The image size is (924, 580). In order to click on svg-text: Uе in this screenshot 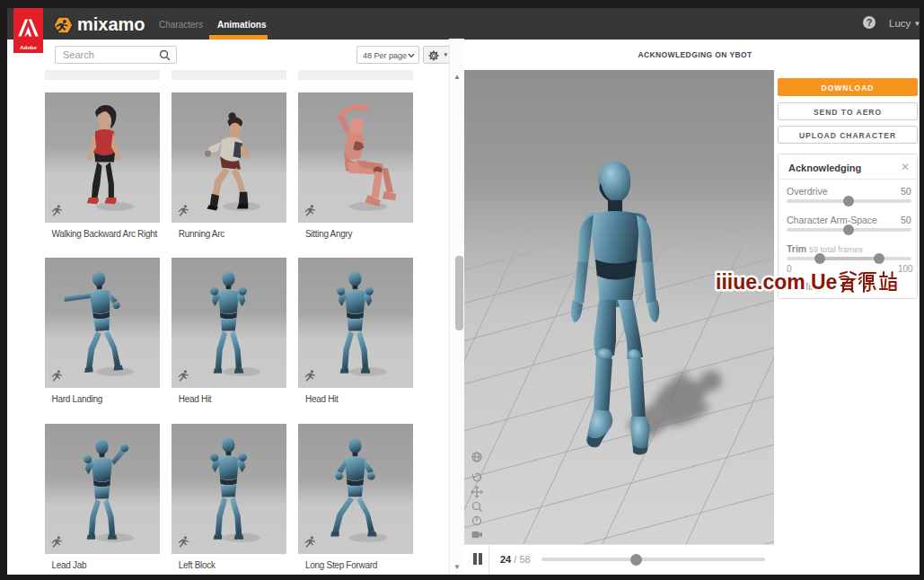, I will do `click(824, 282)`.